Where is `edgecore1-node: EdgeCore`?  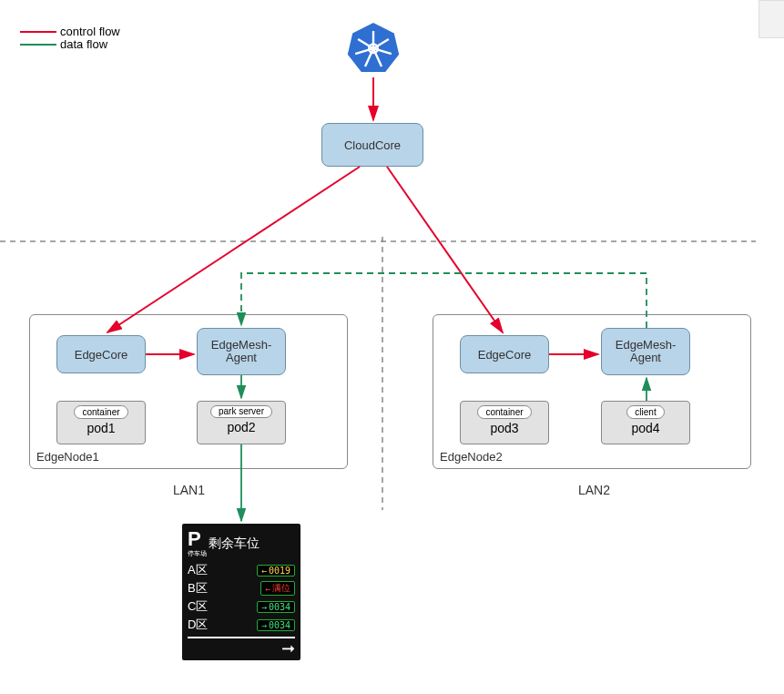
edgecore1-node: EdgeCore is located at coordinates (101, 354).